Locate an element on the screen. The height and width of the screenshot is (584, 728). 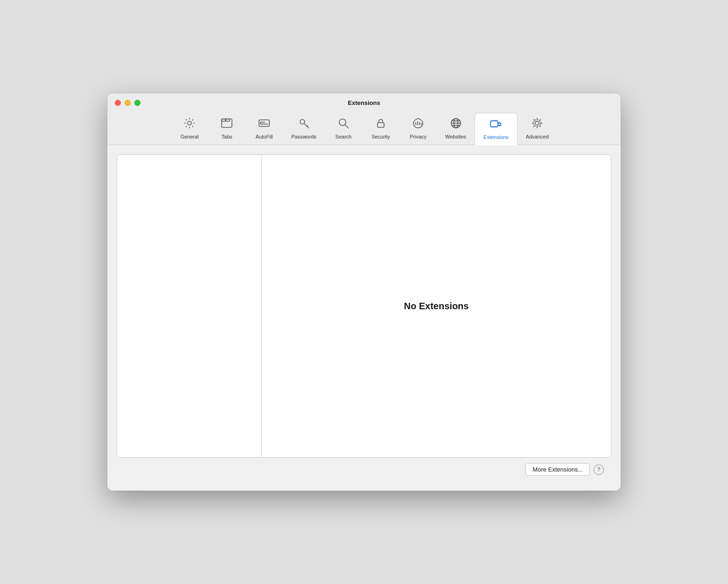
extensions-icon is located at coordinates (496, 125).